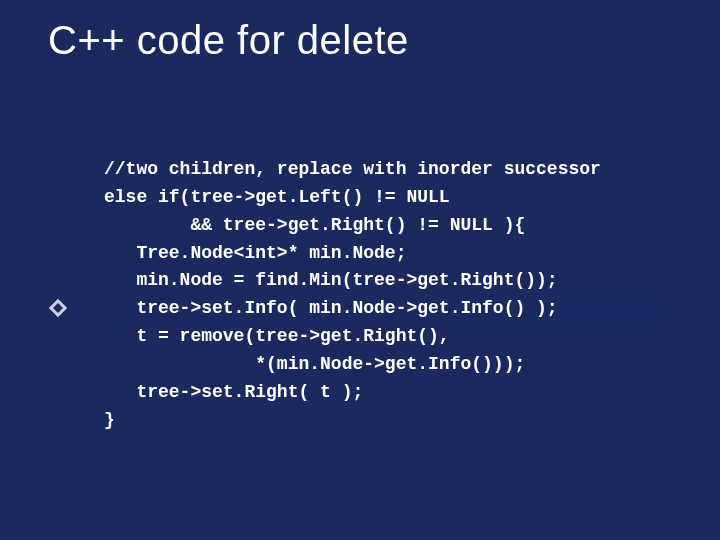  I want to click on code-line: && tree->get.Right() != NULL ){, so click(314, 225).